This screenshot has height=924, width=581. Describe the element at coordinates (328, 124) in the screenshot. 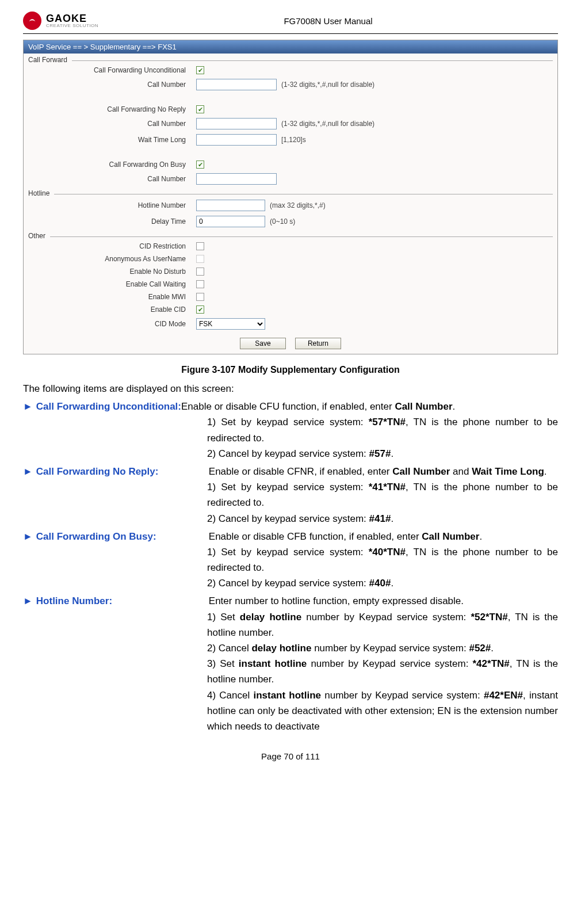

I see `cfnr-hint: (1-32 digits,*,#,null for disable)` at that location.